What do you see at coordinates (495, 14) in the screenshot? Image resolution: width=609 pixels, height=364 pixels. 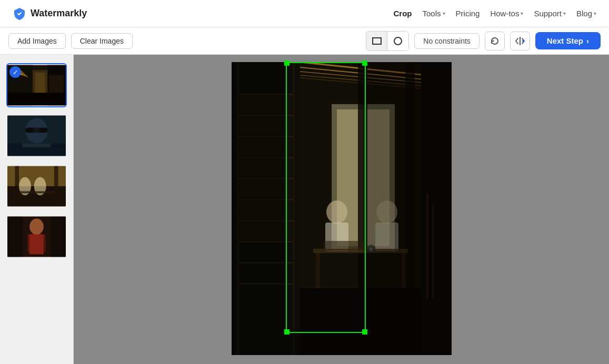 I see `navbar-links: Crop Tools ▾ Pricing How-tos ▾ Support ▾…` at bounding box center [495, 14].